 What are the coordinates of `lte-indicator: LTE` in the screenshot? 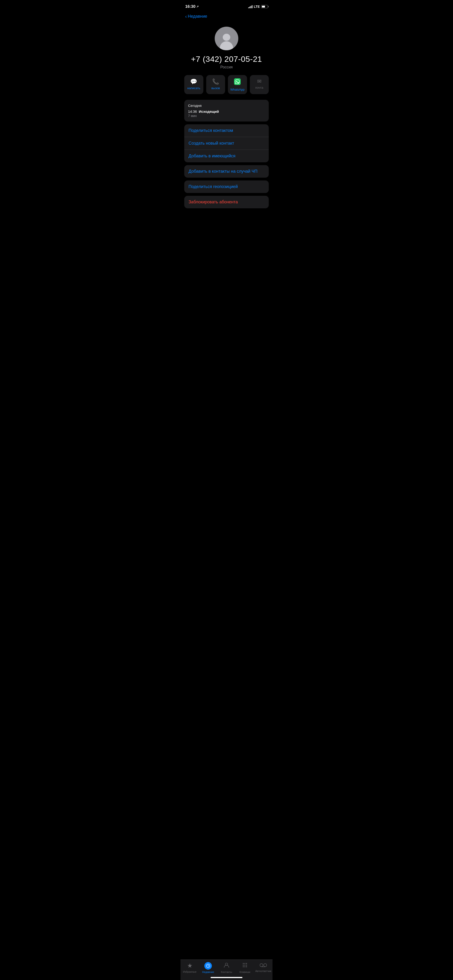 It's located at (257, 6).